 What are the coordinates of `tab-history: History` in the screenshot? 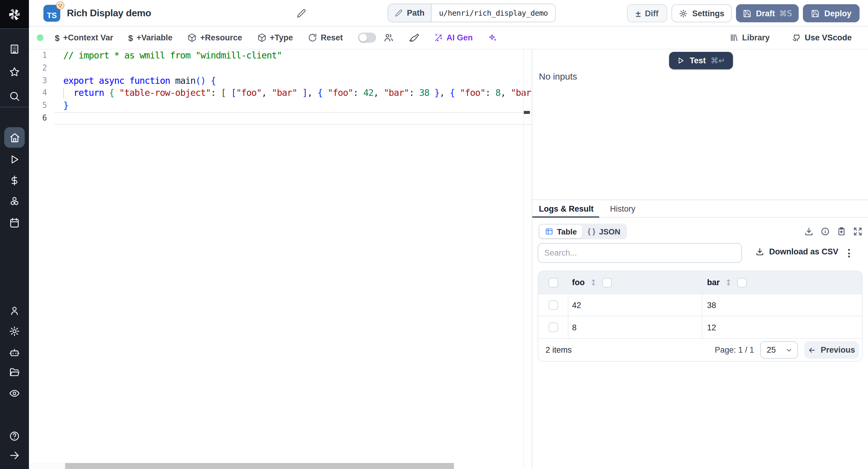 It's located at (623, 209).